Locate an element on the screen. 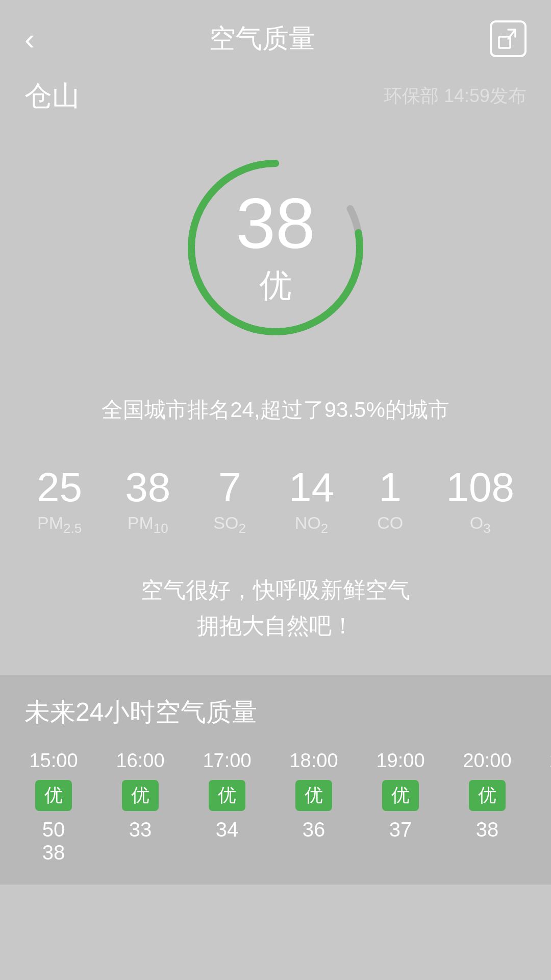  forecast-badge-4: 优 is located at coordinates (400, 795).